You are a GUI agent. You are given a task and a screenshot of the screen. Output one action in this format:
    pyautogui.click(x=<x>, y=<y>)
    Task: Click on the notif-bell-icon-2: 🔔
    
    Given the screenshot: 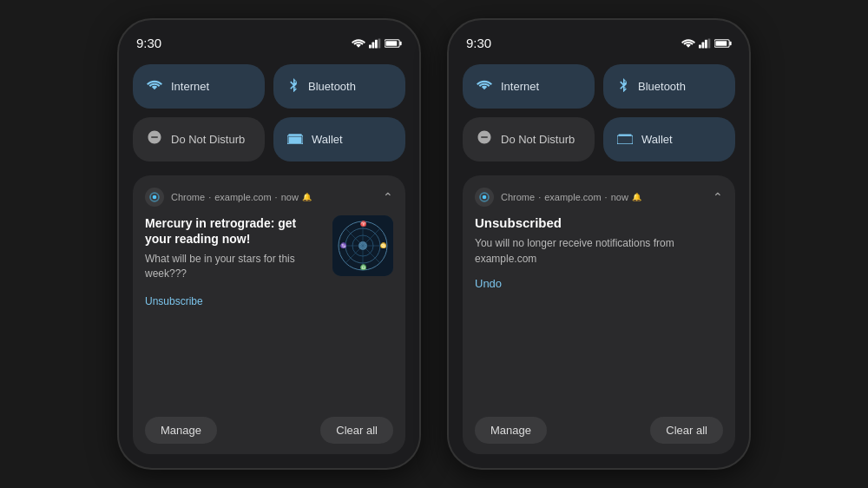 What is the action you would take?
    pyautogui.click(x=637, y=197)
    